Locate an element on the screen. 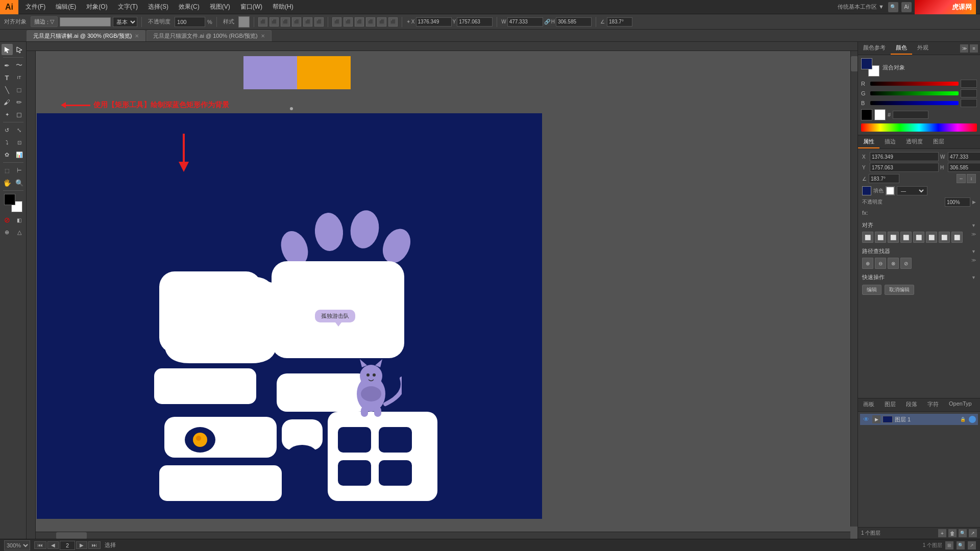 This screenshot has width=980, height=551. scrollbar-vertical is located at coordinates (854, 289).